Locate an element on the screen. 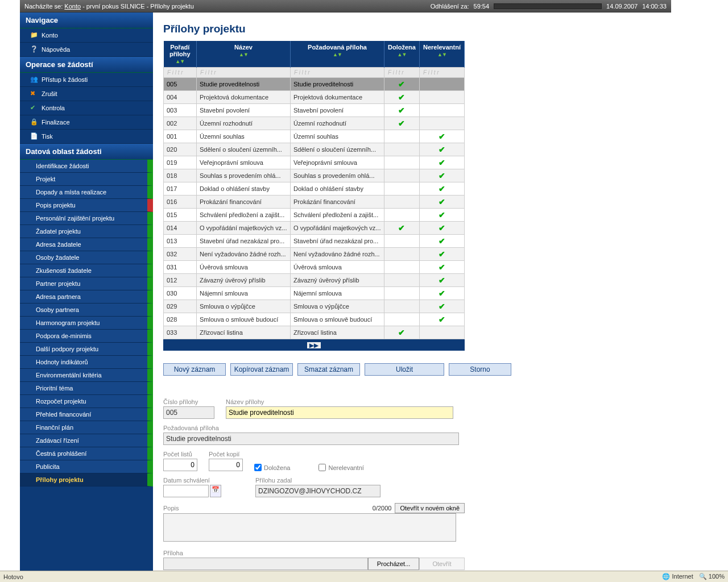  cell-nazev: Úvěrová smlouva is located at coordinates (243, 267).